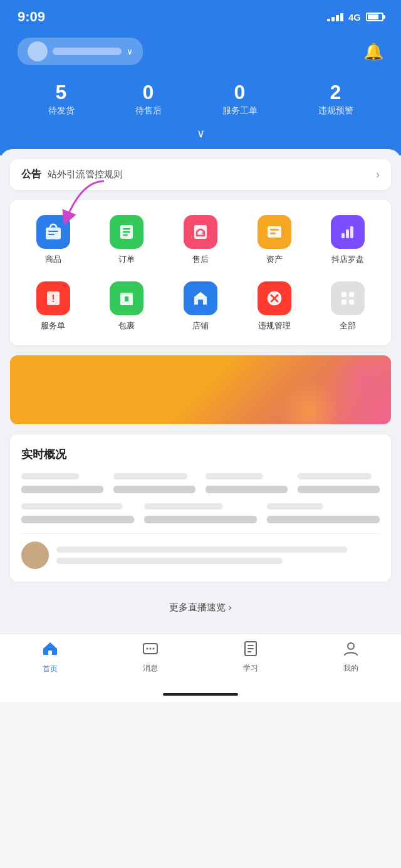  I want to click on more-link: 更多直播速览 ›, so click(200, 608).